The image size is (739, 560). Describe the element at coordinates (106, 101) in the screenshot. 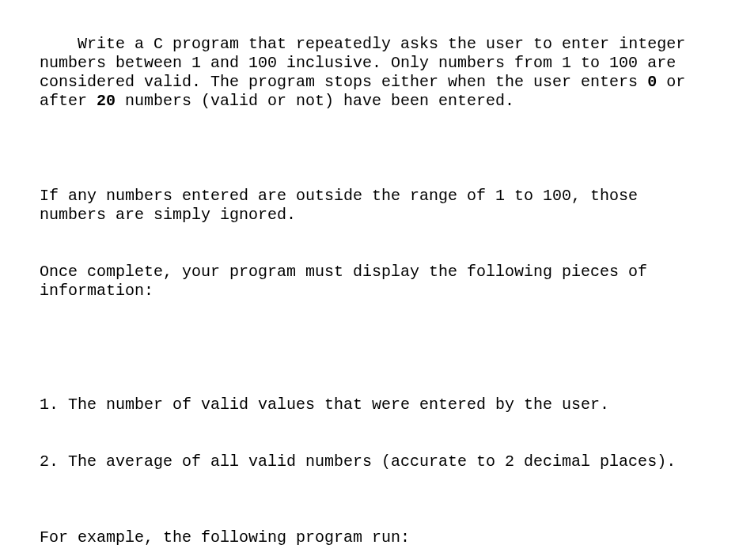

I see `intro-twenty: 20` at that location.